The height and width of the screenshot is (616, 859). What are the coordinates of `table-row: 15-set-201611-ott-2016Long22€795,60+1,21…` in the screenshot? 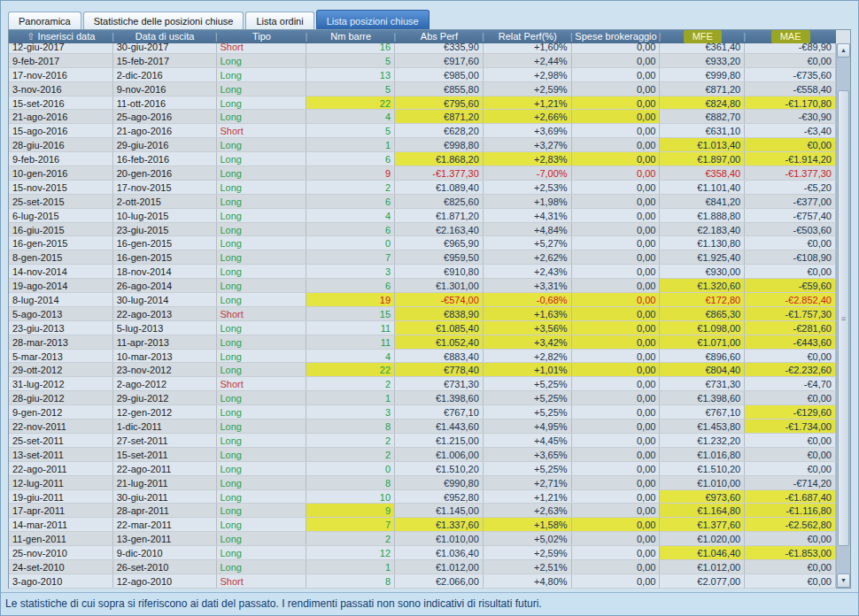 It's located at (422, 104).